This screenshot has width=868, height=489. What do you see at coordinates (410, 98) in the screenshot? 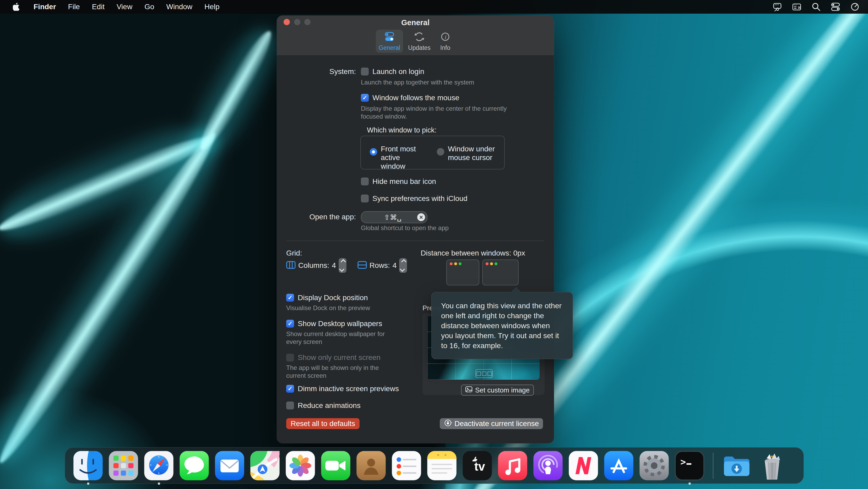
I see `window-follows-row: Window follows the mouse` at bounding box center [410, 98].